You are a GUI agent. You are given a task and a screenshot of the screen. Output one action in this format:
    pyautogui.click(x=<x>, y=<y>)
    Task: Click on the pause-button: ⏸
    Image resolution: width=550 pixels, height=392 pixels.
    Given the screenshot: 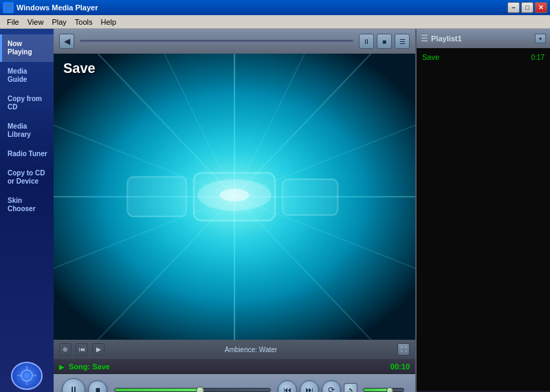 What is the action you would take?
    pyautogui.click(x=74, y=385)
    